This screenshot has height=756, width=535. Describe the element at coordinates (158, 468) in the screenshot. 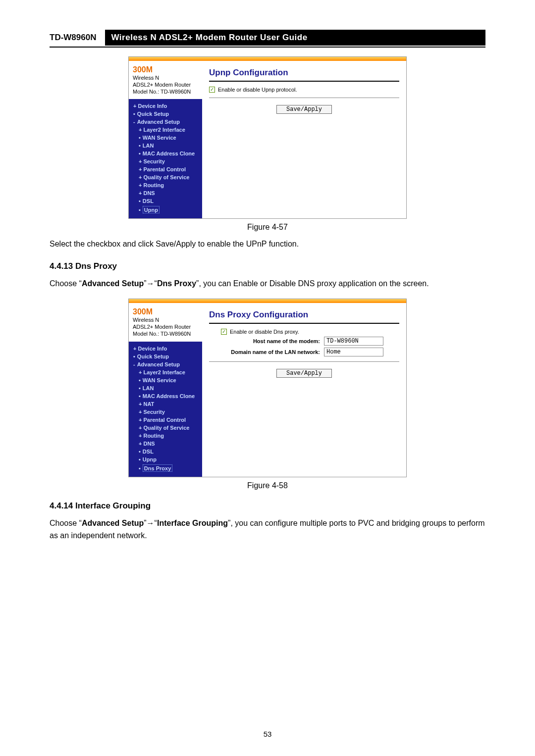

I see `nav-dnsproxy-selected: Dns Proxy` at that location.